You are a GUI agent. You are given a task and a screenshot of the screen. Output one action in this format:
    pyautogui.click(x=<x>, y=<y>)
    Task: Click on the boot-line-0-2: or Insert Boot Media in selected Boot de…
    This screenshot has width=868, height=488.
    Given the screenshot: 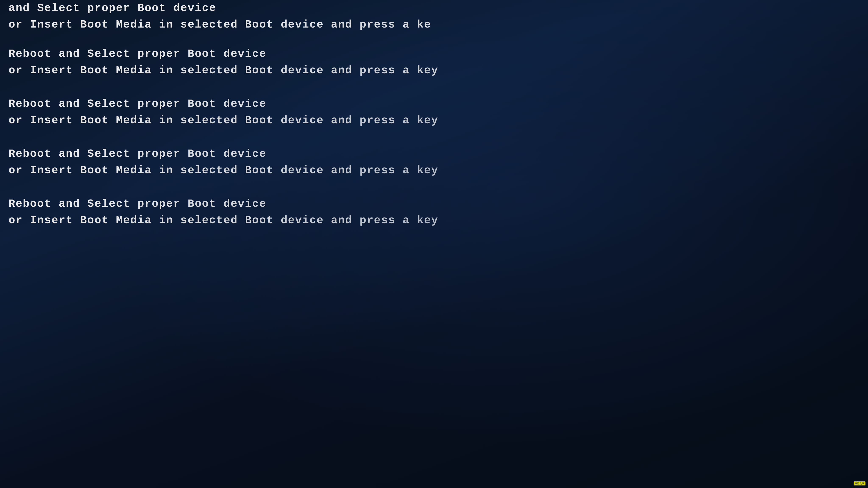 What is the action you would take?
    pyautogui.click(x=434, y=25)
    